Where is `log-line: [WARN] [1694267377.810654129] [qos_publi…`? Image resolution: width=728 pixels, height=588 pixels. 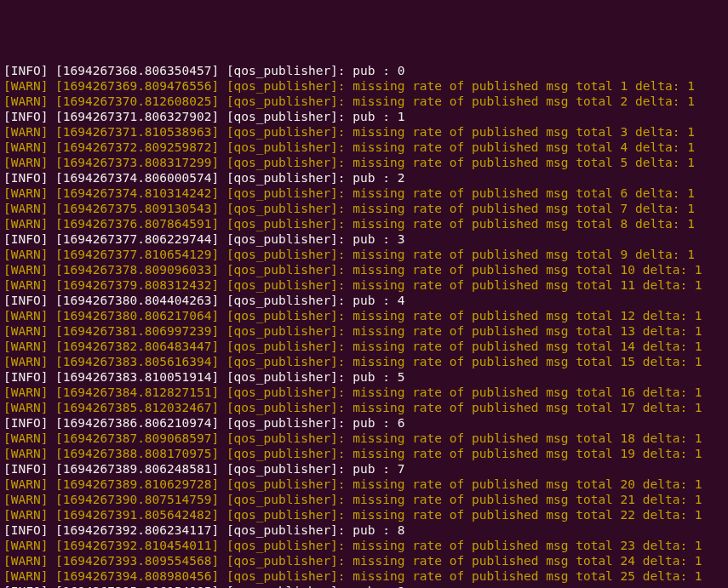
log-line: [WARN] [1694267377.810654129] [qos_publi… is located at coordinates (364, 254).